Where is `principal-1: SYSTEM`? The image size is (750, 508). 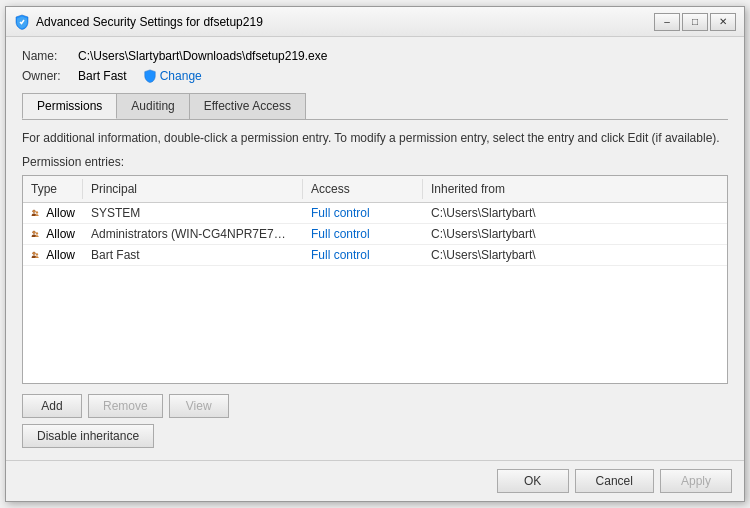
principal-1: SYSTEM is located at coordinates (193, 213).